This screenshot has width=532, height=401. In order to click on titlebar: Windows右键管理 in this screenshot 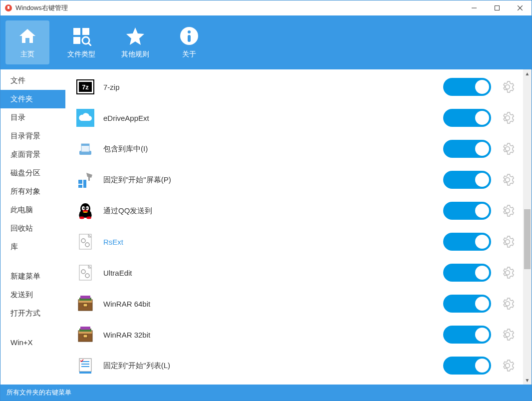, I will do `click(266, 8)`.